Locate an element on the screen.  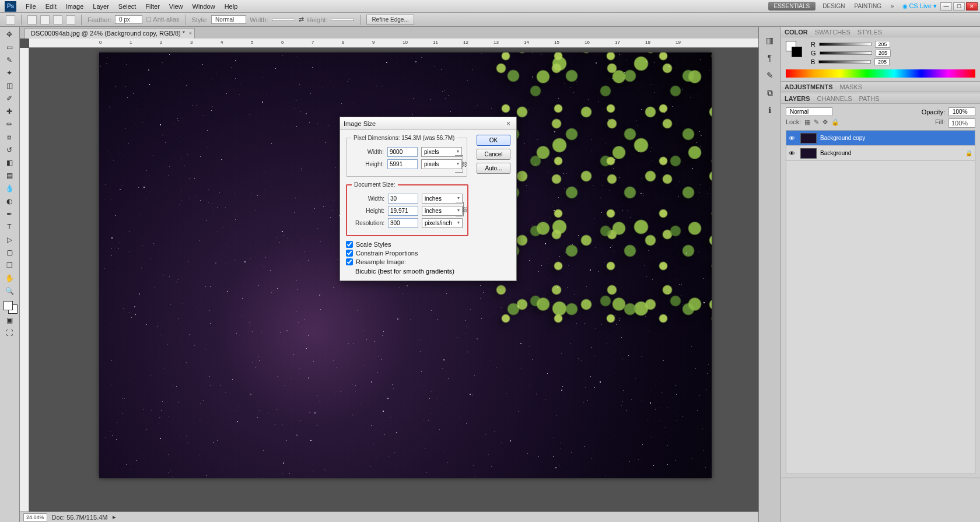
document-tab-close: × is located at coordinates (190, 33).